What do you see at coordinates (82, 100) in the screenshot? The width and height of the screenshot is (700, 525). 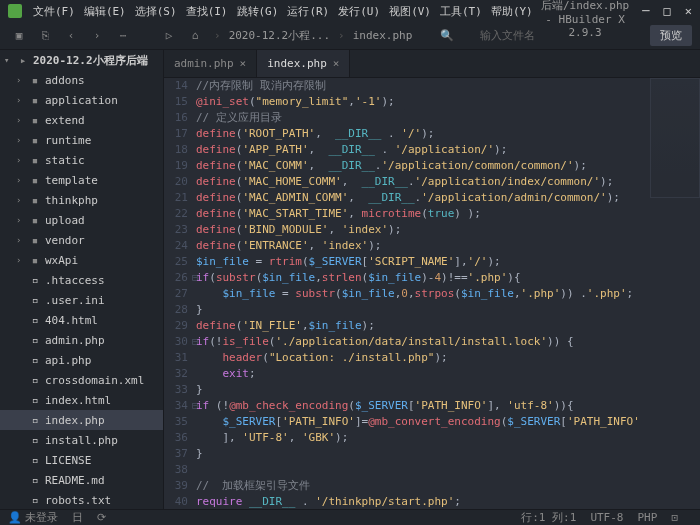 I see `tree-folder: ›▪application` at bounding box center [82, 100].